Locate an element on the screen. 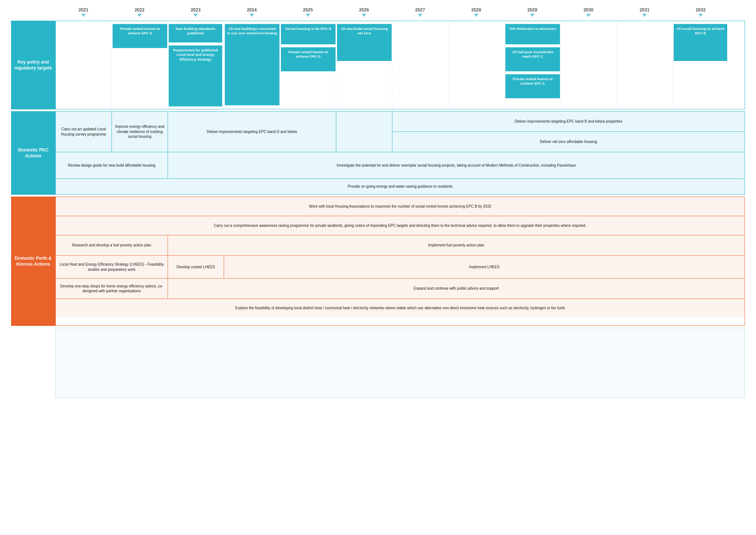 This screenshot has height=535, width=756. year-2032: 2032 is located at coordinates (701, 12).